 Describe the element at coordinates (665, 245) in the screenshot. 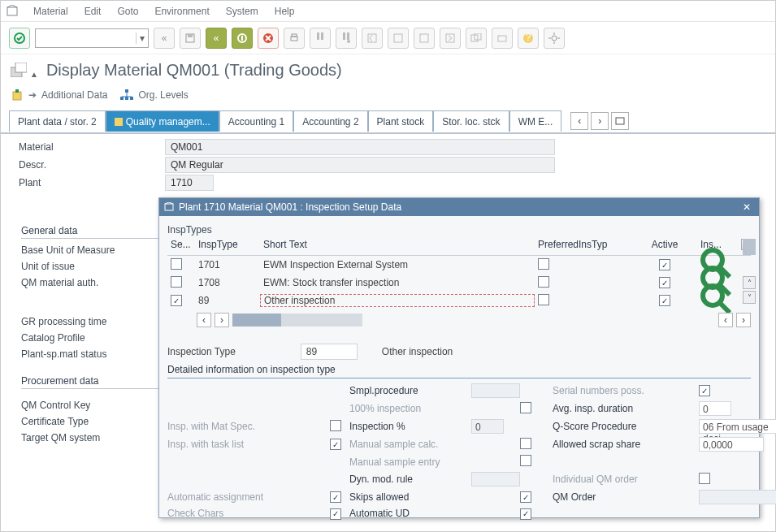

I see `col-active: Active` at that location.